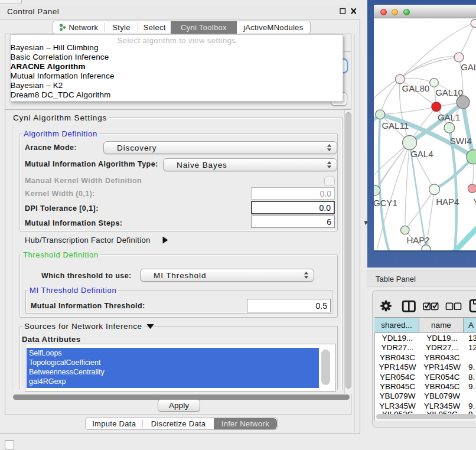 This screenshot has height=450, width=476. I want to click on svg-text: HAP2, so click(418, 240).